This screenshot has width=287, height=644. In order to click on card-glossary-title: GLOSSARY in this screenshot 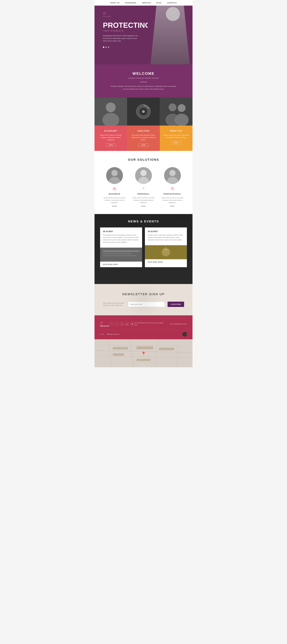, I will do `click(111, 131)`.